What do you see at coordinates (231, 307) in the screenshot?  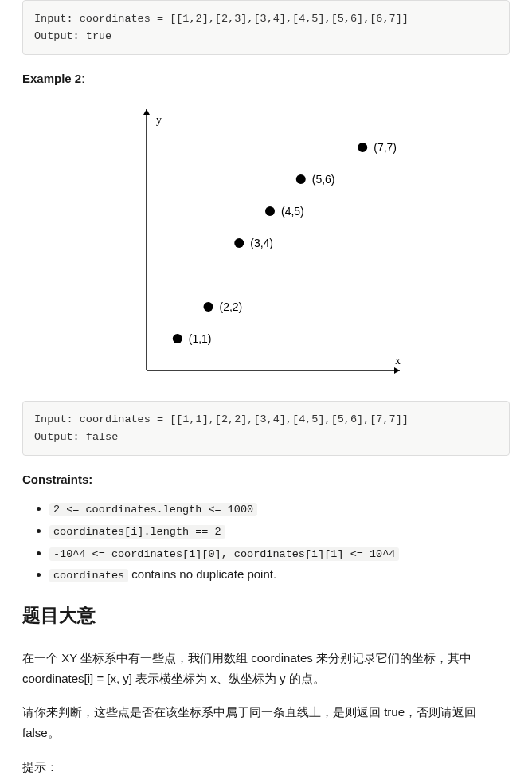 I see `svg-text: (2,2)` at bounding box center [231, 307].